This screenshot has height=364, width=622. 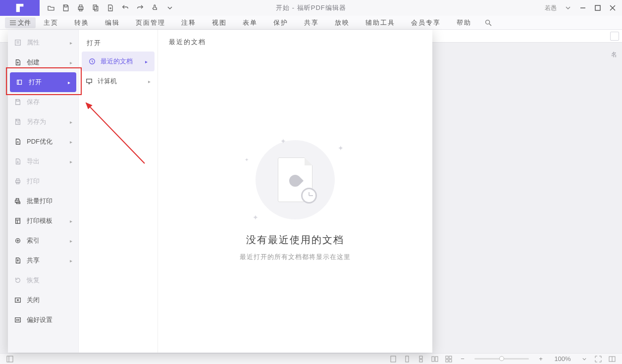 What do you see at coordinates (40, 221) in the screenshot?
I see `file-menu-item-label: 打印模板` at bounding box center [40, 221].